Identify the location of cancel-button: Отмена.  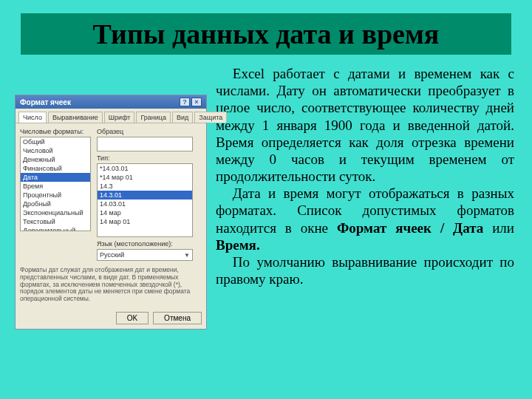
(177, 318).